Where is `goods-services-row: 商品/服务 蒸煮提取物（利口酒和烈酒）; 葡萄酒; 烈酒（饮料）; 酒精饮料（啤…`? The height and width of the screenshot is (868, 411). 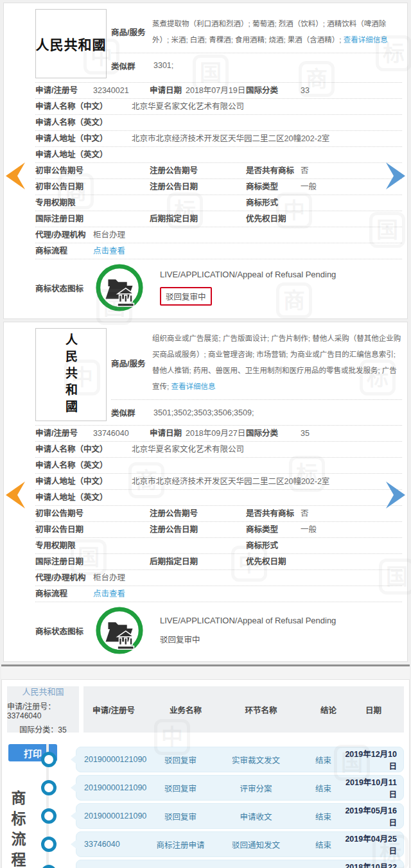
goods-services-row: 商品/服务 蒸煮提取物（利口酒和烈酒）; 葡萄酒; 烈酒（饮料）; 酒精饮料（啤… is located at coordinates (257, 32).